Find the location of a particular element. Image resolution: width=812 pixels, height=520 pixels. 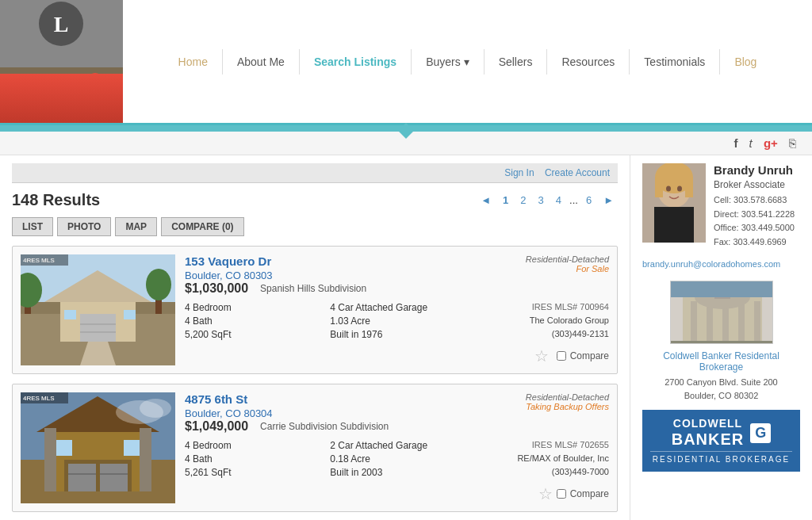

garage-2: 2 Car Attached Garage is located at coordinates (396, 445).